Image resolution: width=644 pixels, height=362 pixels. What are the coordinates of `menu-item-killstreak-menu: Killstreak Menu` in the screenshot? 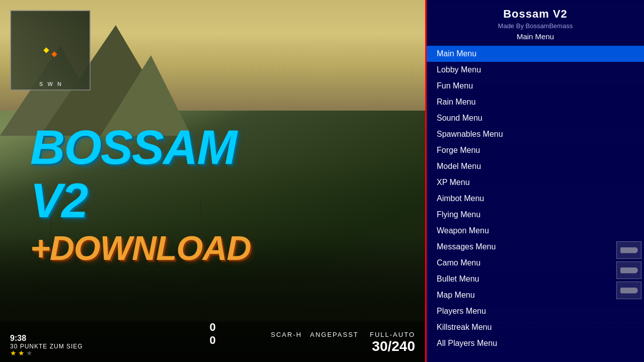 It's located at (535, 327).